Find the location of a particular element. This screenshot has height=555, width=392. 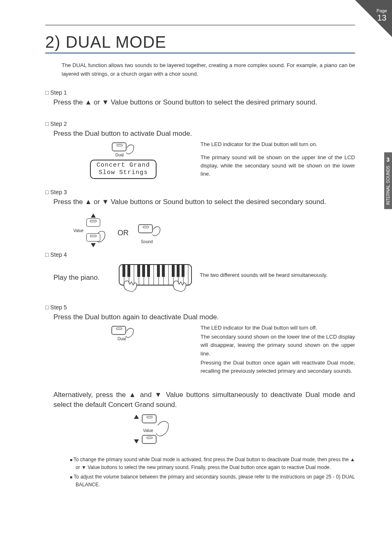

alt-illustration: Value is located at coordinates (152, 430).